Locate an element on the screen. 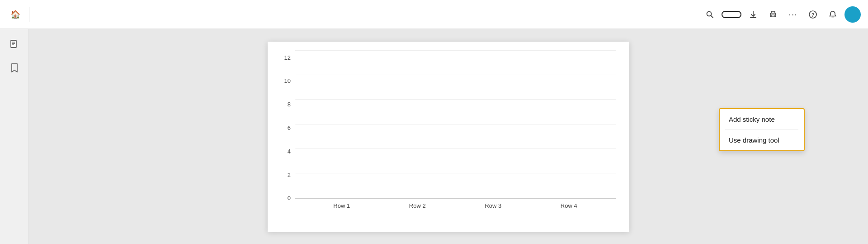 Image resolution: width=868 pixels, height=244 pixels. y-tick: 0 is located at coordinates (282, 198).